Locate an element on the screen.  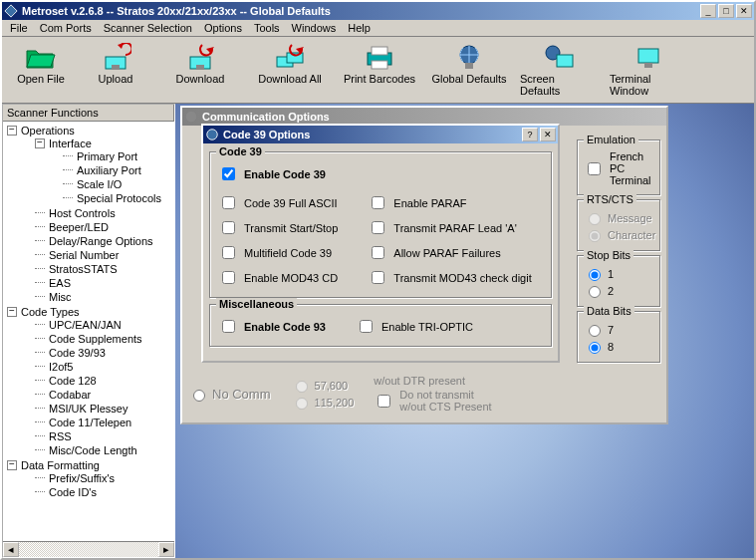
transmit-start-stop-checkbox is located at coordinates (229, 227).